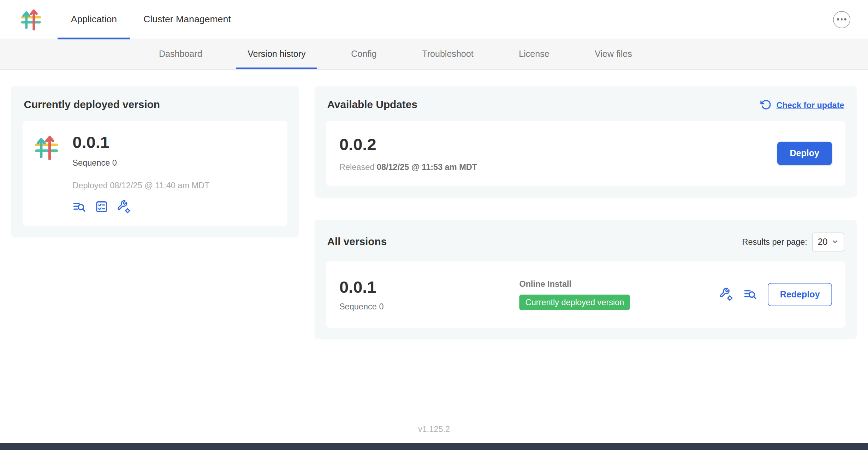 Image resolution: width=868 pixels, height=450 pixels. Describe the element at coordinates (810, 105) in the screenshot. I see `check-for-update-label: Check for update` at that location.